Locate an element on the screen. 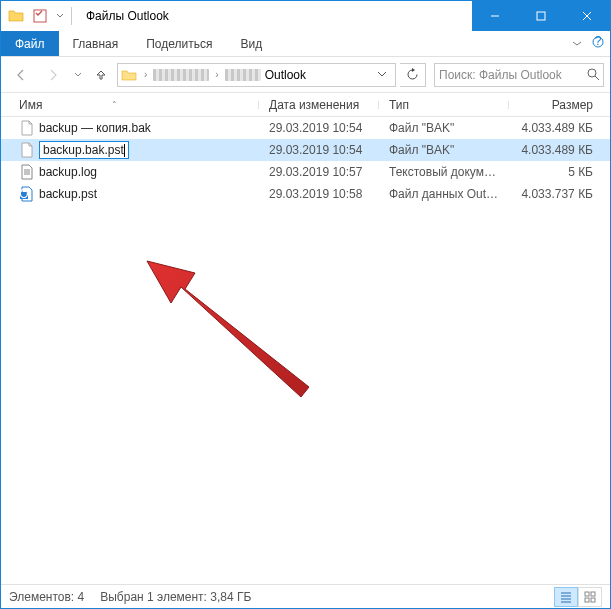  address-segment: Outlook is located at coordinates (286, 75).